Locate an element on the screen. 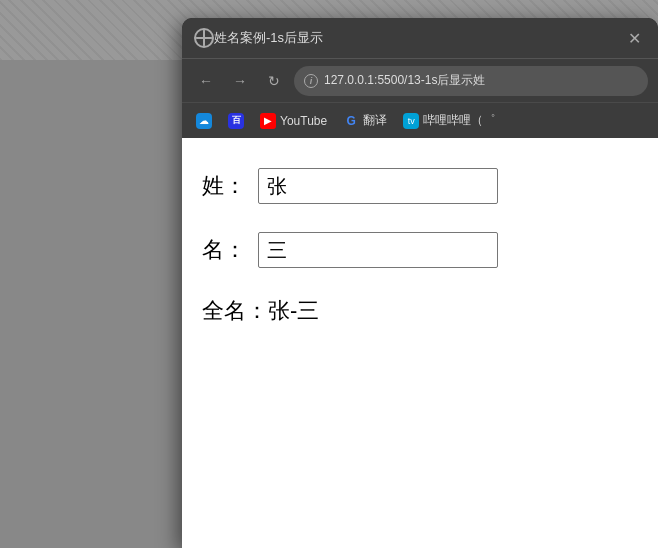  firstname-label: 名： is located at coordinates (224, 250).